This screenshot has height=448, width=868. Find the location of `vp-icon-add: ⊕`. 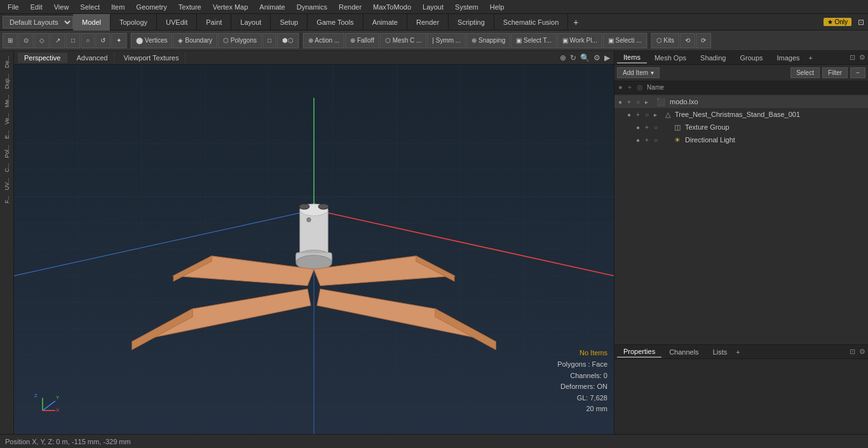

vp-icon-add: ⊕ is located at coordinates (563, 58).